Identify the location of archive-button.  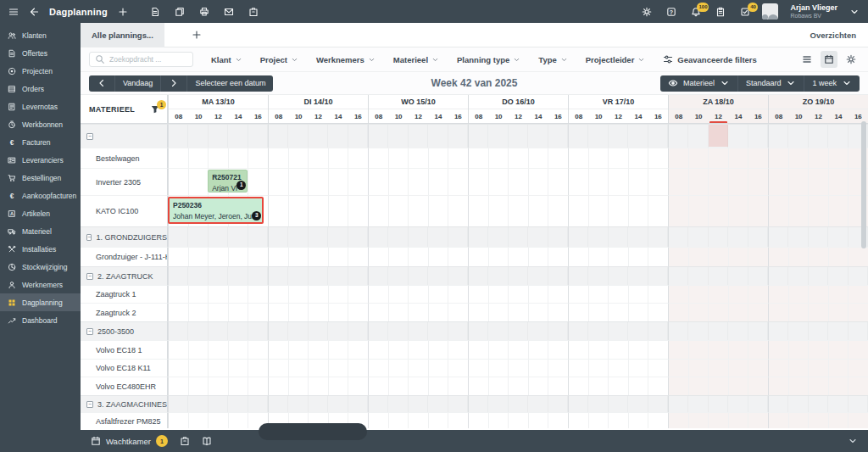
(185, 441).